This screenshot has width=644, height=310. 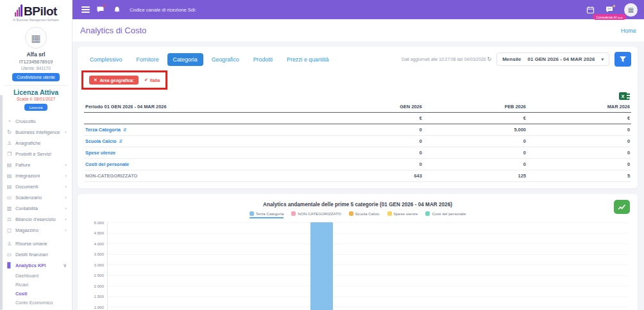 I want to click on calendar-icon, so click(x=590, y=10).